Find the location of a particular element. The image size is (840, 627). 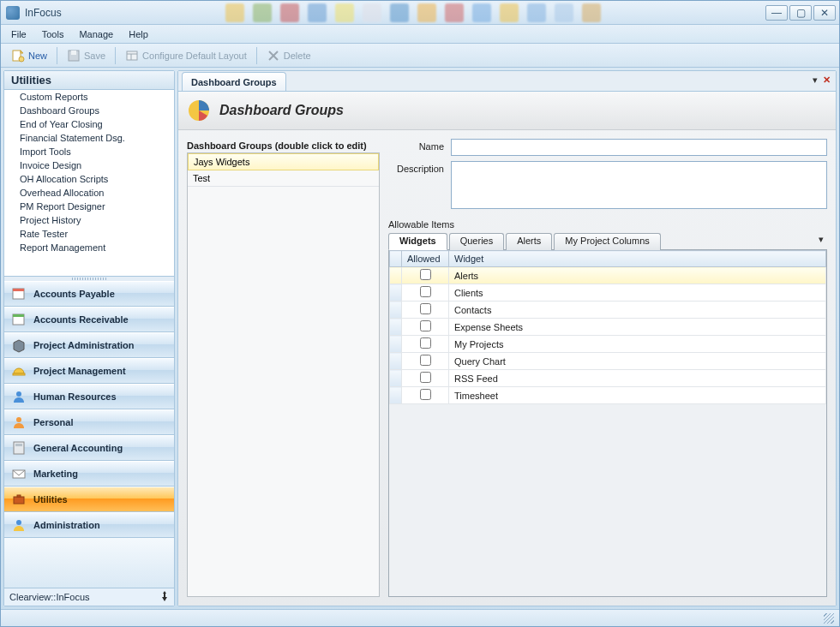

configure-layout-button: Configure Default Layout is located at coordinates (186, 56).